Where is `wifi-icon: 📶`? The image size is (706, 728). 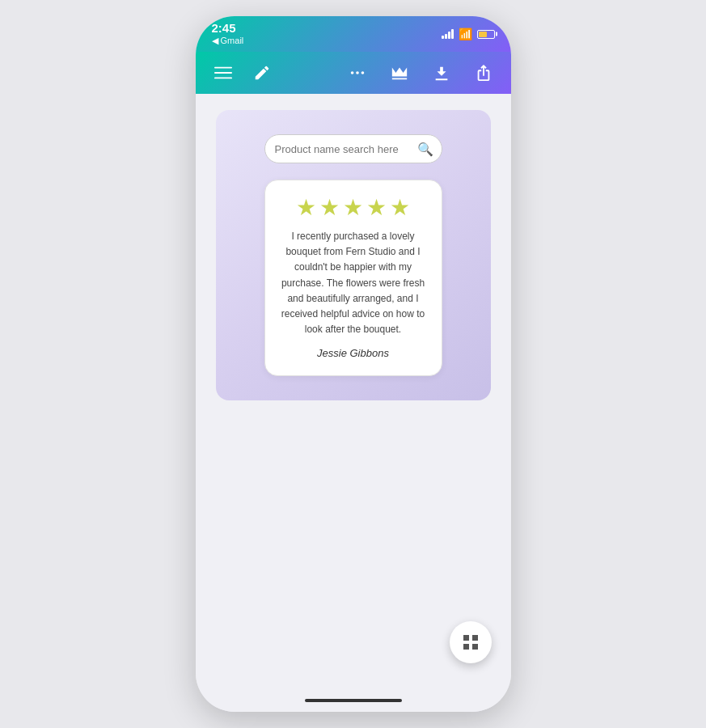
wifi-icon: 📶 is located at coordinates (466, 34).